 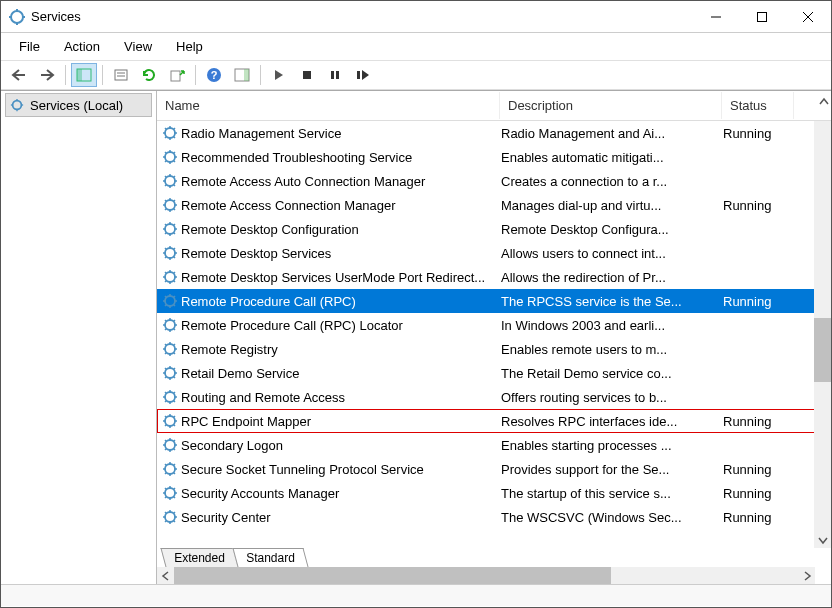 I want to click on service-name: Remote Procedure Call (RPC), so click(x=341, y=302).